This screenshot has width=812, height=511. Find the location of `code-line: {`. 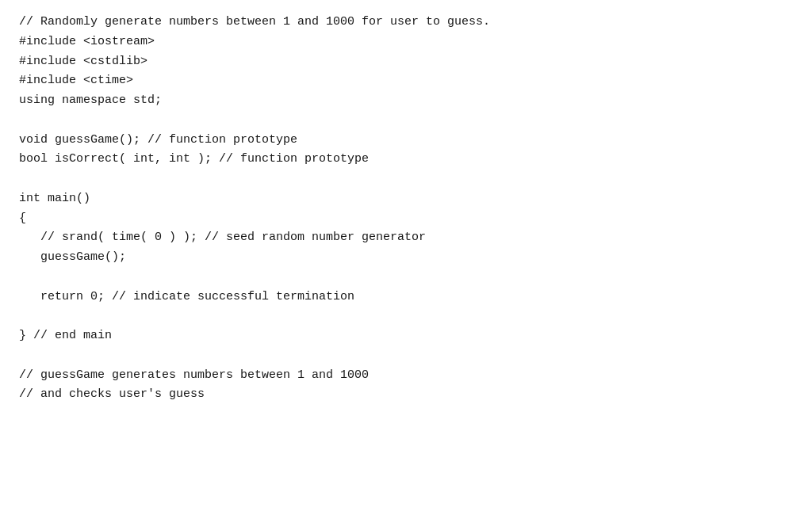

code-line: { is located at coordinates (406, 219).